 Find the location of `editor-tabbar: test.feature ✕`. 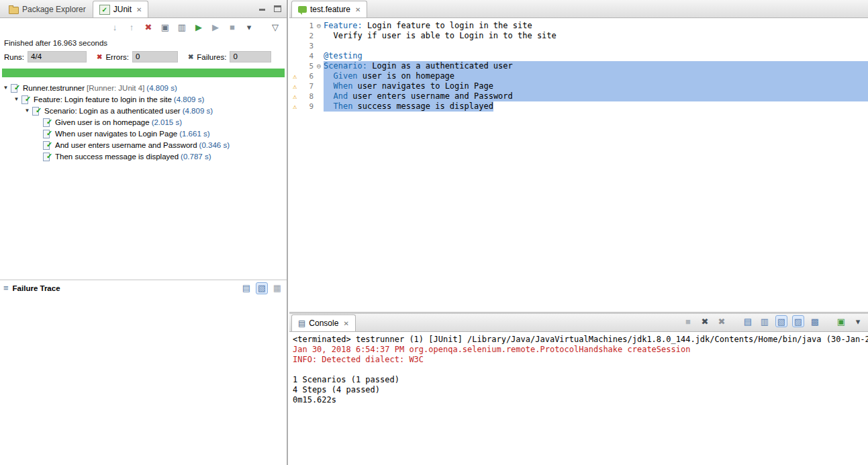

editor-tabbar: test.feature ✕ is located at coordinates (579, 9).